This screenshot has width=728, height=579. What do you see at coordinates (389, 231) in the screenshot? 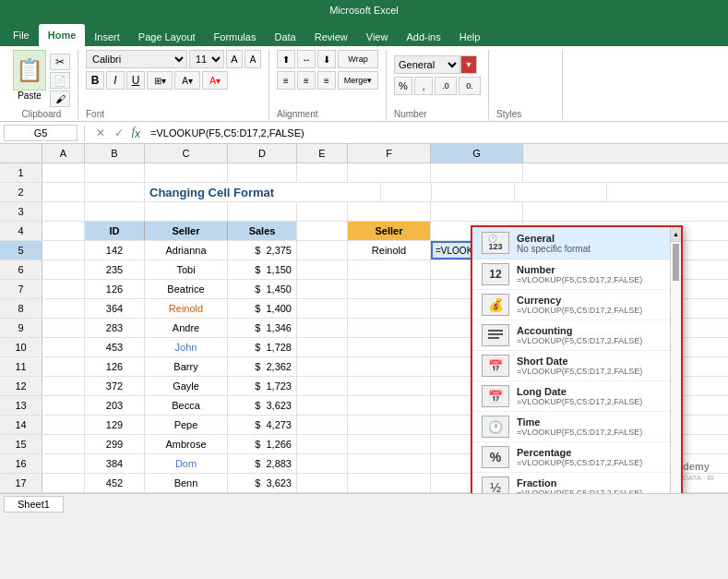
I see `cell-f4: Seller` at bounding box center [389, 231].